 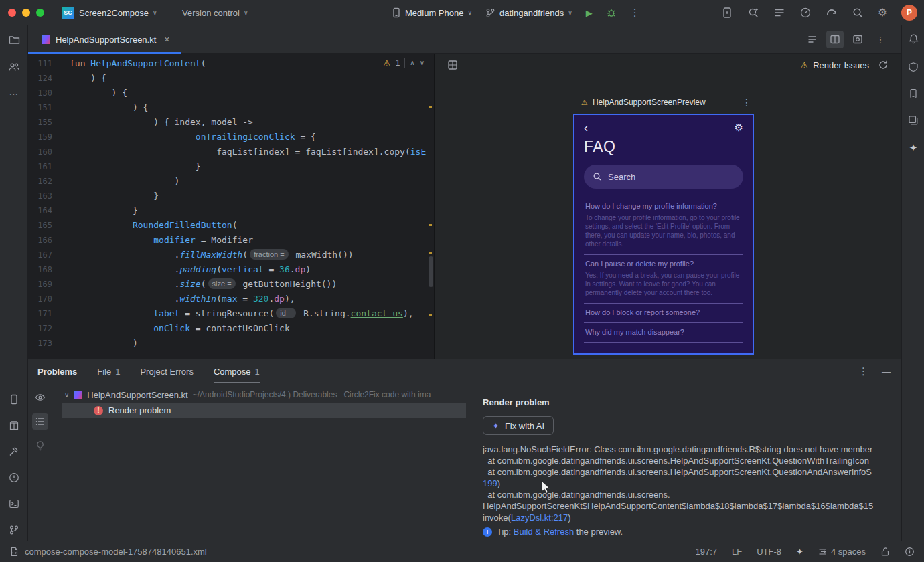 What do you see at coordinates (769, 551) in the screenshot?
I see `encoding-widget: UTF-8` at bounding box center [769, 551].